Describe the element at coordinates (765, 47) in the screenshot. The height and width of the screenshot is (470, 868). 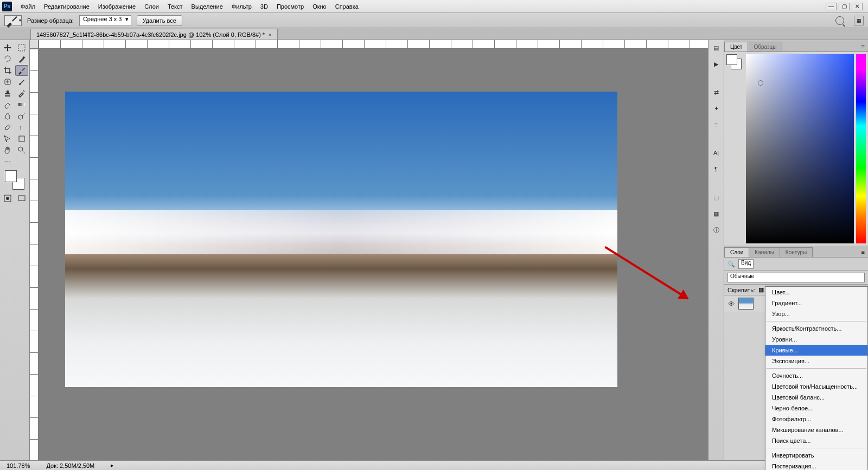
I see `tab-swatches: Образцы` at that location.